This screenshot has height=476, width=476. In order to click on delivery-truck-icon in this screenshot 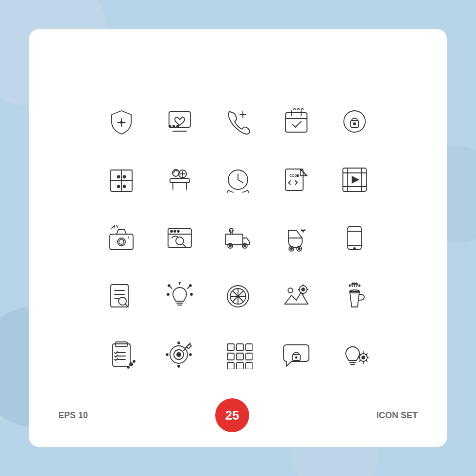, I will do `click(238, 238)`.